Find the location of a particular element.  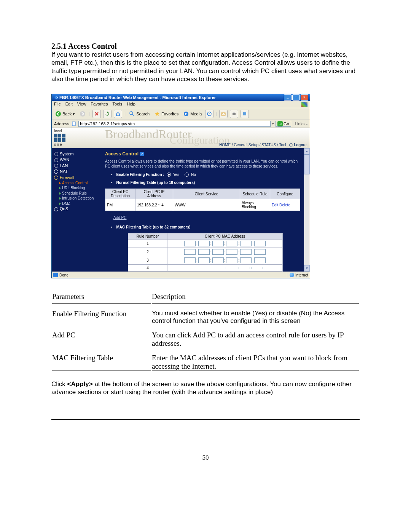

links-label: Links » is located at coordinates (301, 124).